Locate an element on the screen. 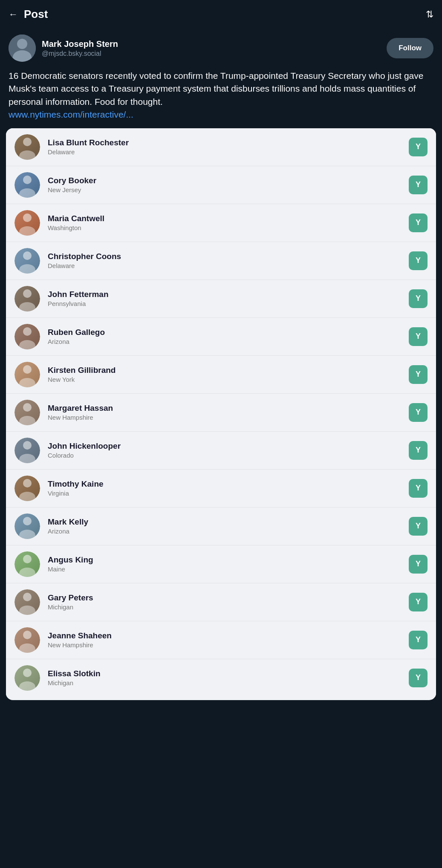  senator-state: Pennsylvania is located at coordinates (228, 303).